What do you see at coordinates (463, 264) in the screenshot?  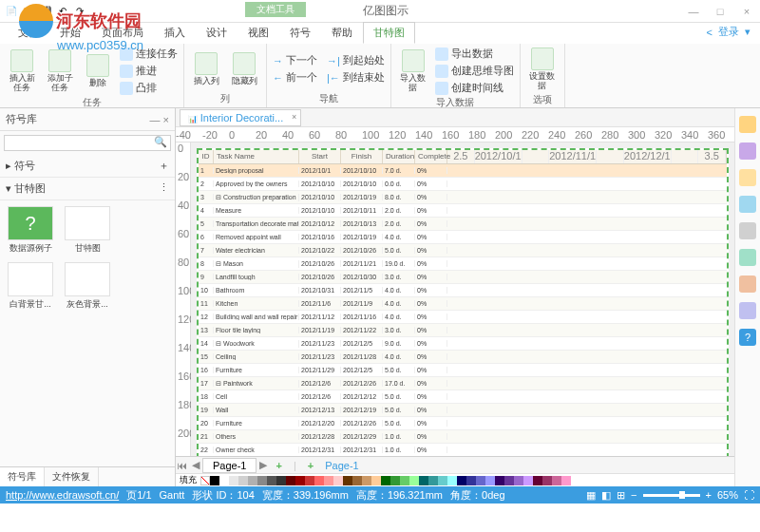 I see `gantt-row: 8⊟ Mason2012/10/262012/11/2119.0 d.0%` at bounding box center [463, 264].